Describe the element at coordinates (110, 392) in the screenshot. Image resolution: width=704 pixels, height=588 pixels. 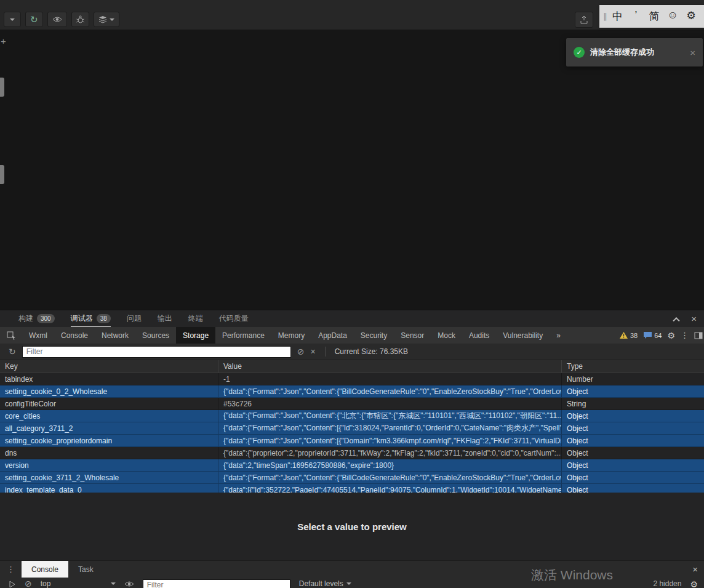
I see `row-key-cell: setting_cookie_0_2_Wholesale` at that location.